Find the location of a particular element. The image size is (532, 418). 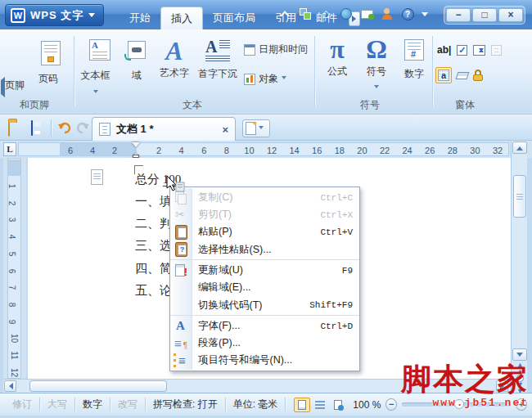

wordart-button: A 艺术字 is located at coordinates (174, 58).